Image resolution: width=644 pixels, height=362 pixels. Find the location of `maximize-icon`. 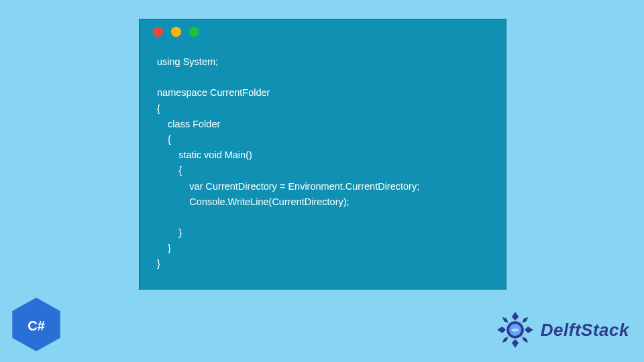

maximize-icon is located at coordinates (195, 32).